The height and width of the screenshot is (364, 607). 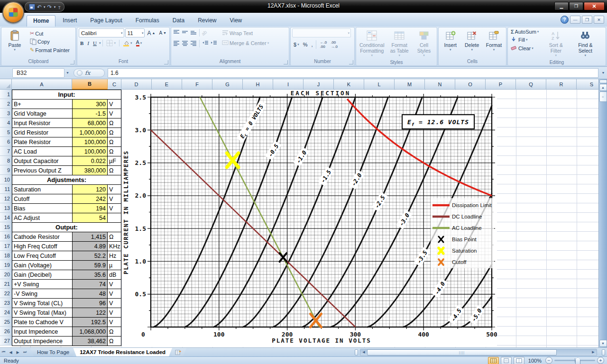 What do you see at coordinates (323, 45) in the screenshot?
I see `increase-decimal-button: ←.0.00` at bounding box center [323, 45].